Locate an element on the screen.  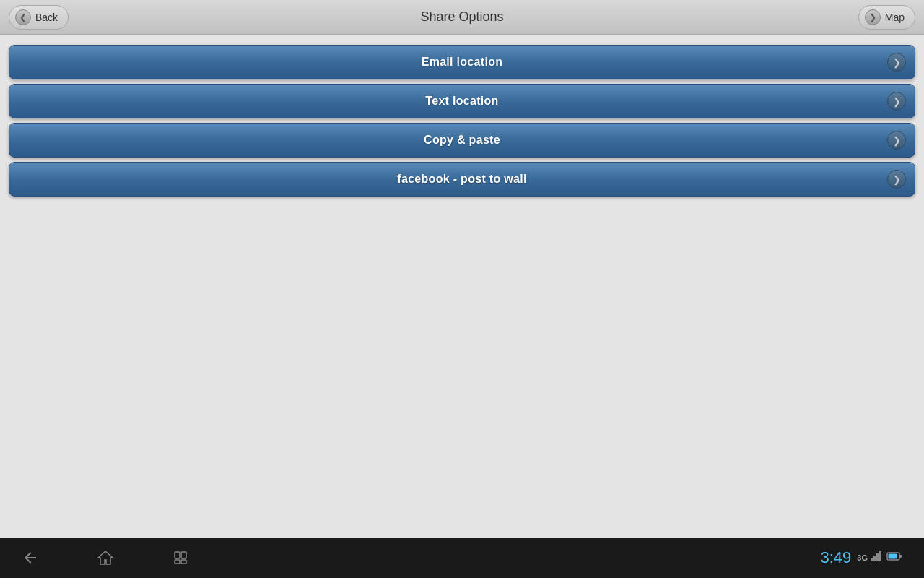
email-location-label: Email location is located at coordinates (462, 62).